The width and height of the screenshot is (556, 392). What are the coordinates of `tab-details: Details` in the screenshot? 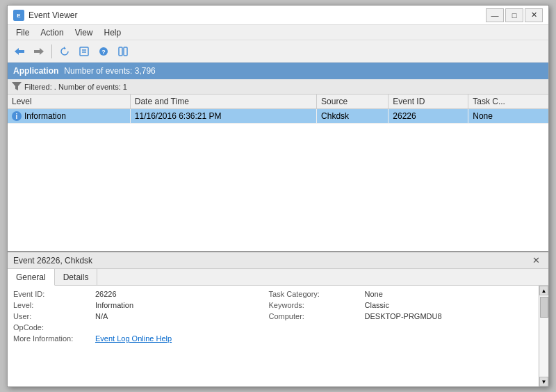 It's located at (76, 277).